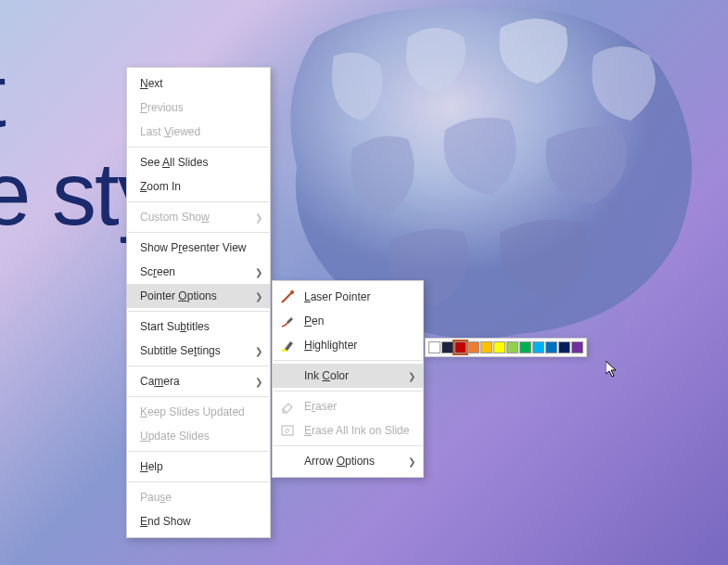 Image resolution: width=728 pixels, height=565 pixels. Describe the element at coordinates (348, 406) in the screenshot. I see `menu-item-eraser: Eraser` at that location.